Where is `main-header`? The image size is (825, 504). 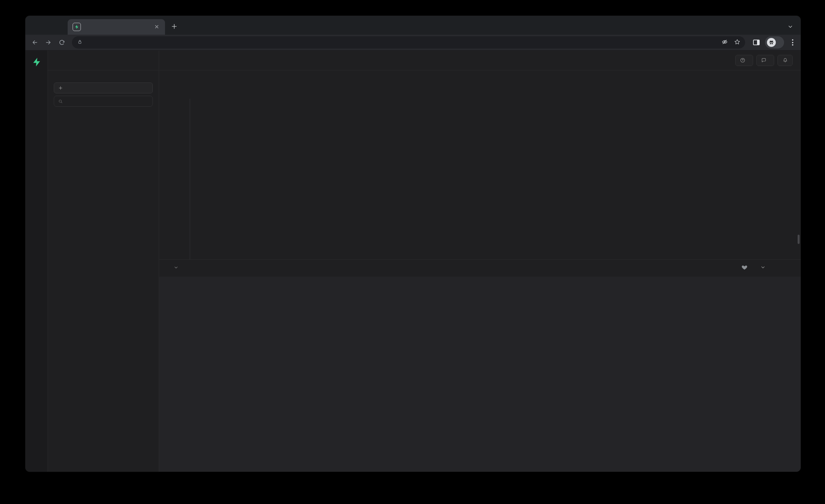
main-header is located at coordinates (480, 60).